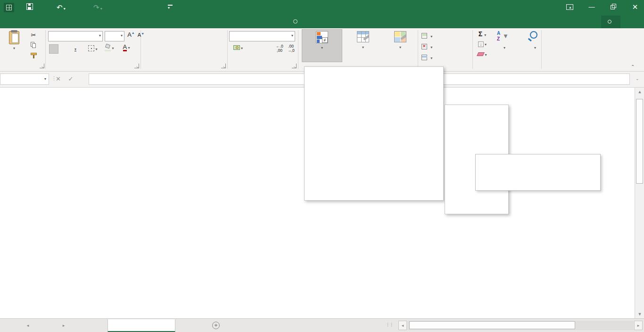 The width and height of the screenshot is (644, 332). Describe the element at coordinates (504, 46) in the screenshot. I see `sort-filter-button: A Z ▼ ▾` at that location.